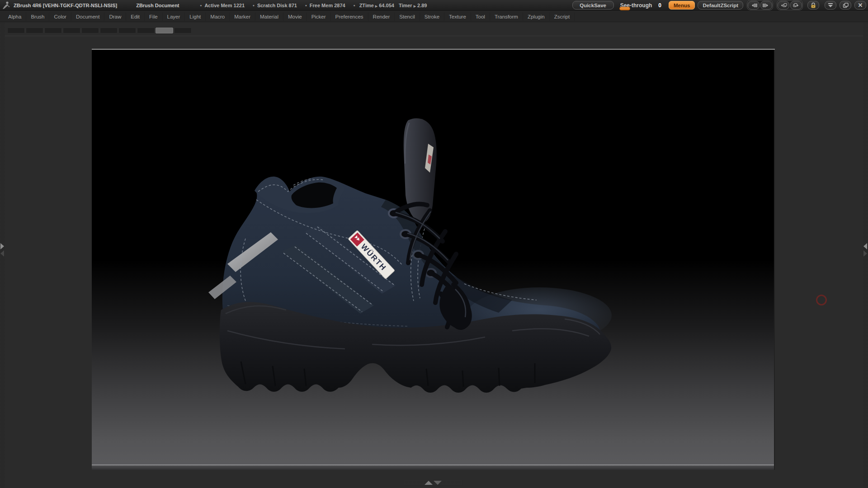 The height and width of the screenshot is (488, 868). What do you see at coordinates (660, 5) in the screenshot?
I see `see-through-value: 0` at bounding box center [660, 5].